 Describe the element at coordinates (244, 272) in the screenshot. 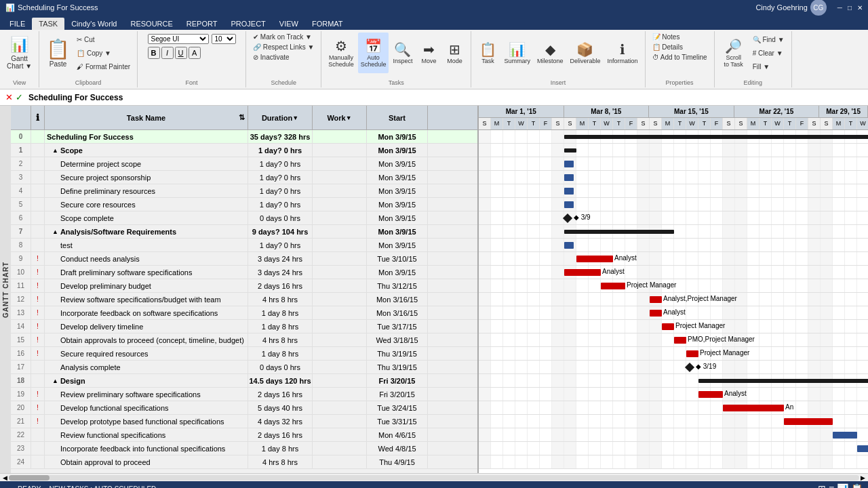

I see `table-row: 10 ! Draft preliminary software specific…` at that location.